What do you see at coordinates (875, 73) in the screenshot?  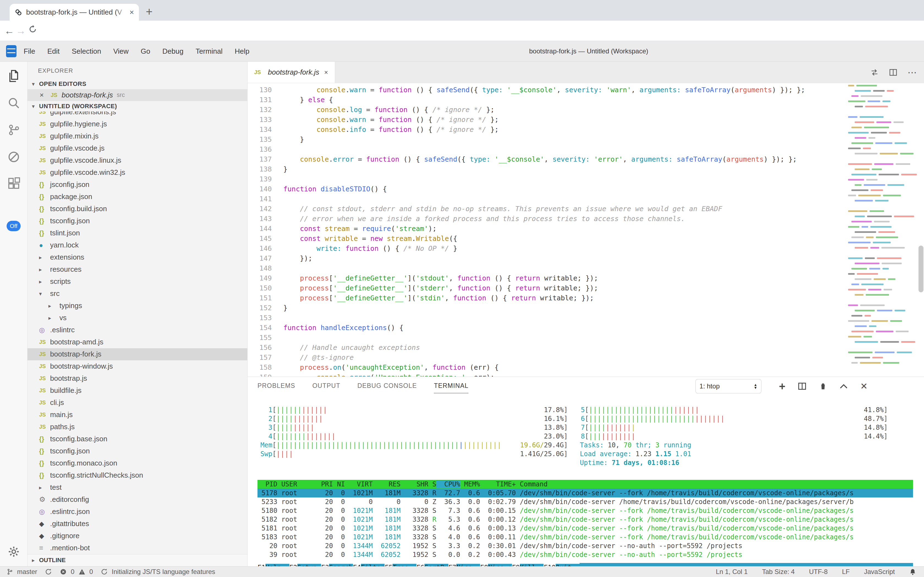 I see `open-changes-icon` at bounding box center [875, 73].